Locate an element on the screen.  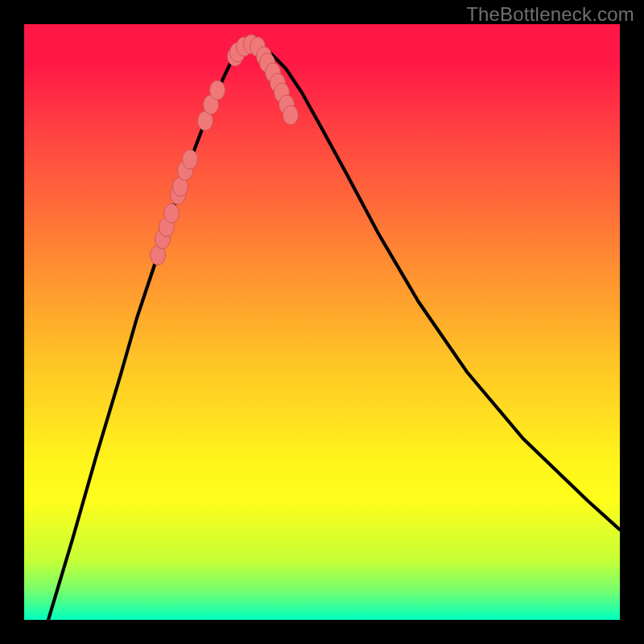
watermark-text: TheBottleneck.com is located at coordinates (551, 14).